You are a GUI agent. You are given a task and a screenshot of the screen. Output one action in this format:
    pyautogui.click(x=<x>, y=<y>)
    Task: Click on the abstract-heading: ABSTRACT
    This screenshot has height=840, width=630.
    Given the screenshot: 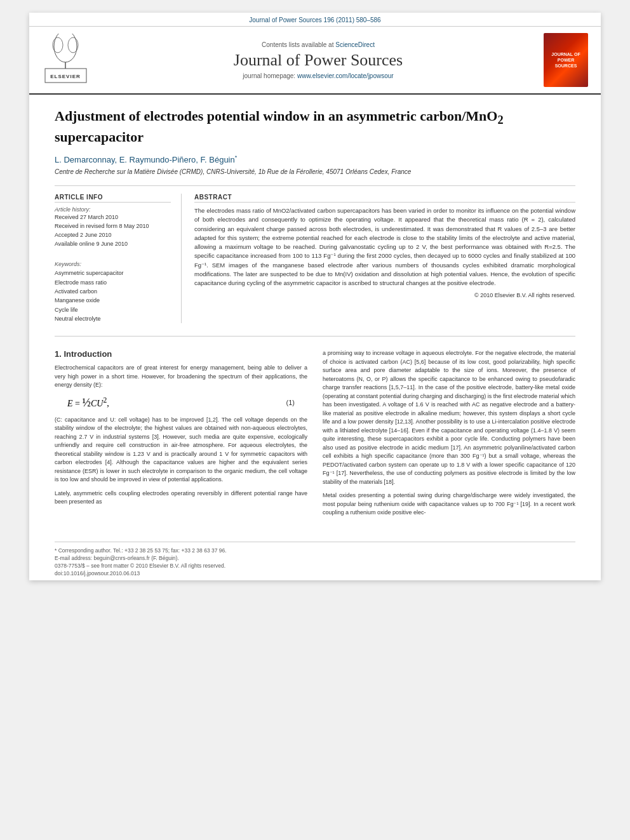 What is the action you would take?
    pyautogui.click(x=385, y=198)
    